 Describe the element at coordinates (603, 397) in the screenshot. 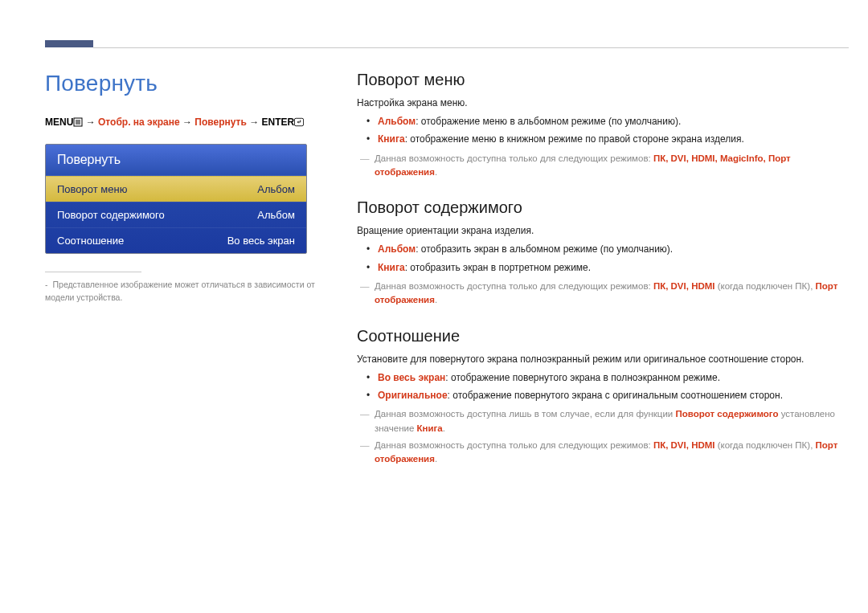

I see `section-ratio: Соотношение Установите для повернутого э…` at that location.